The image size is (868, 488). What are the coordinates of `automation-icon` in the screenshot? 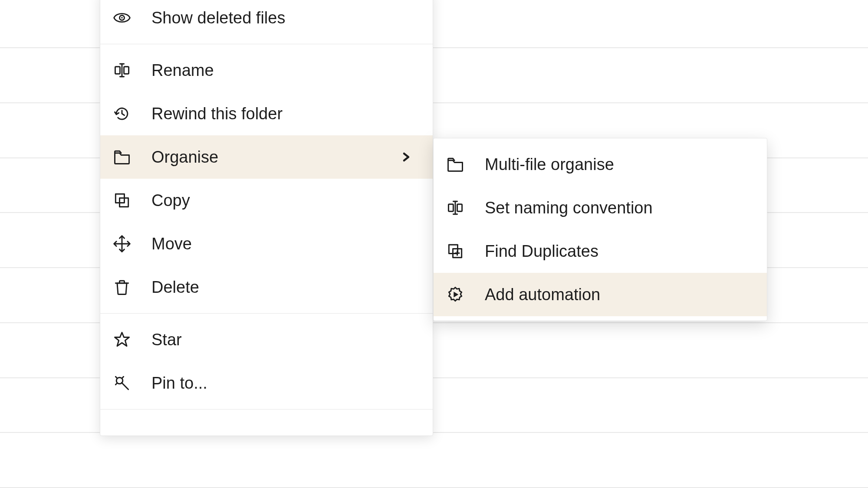 It's located at (455, 295).